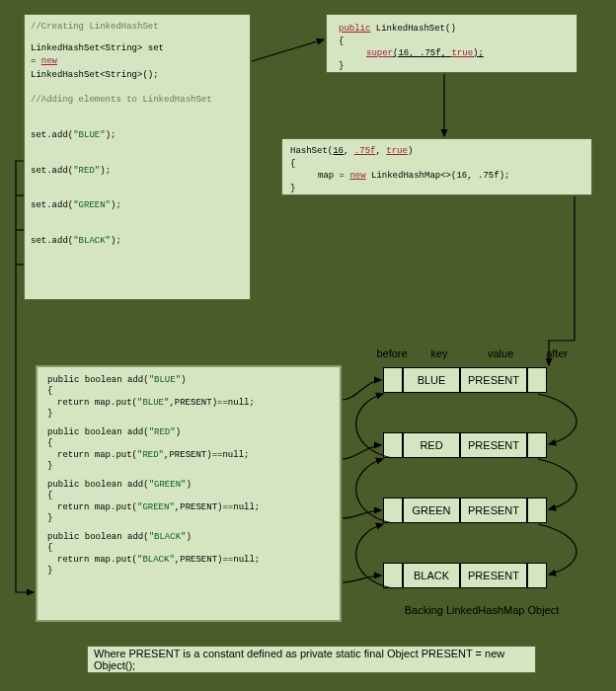 The image size is (616, 691). What do you see at coordinates (189, 486) in the screenshot?
I see `code-line: public boolean add("GREEN")` at bounding box center [189, 486].